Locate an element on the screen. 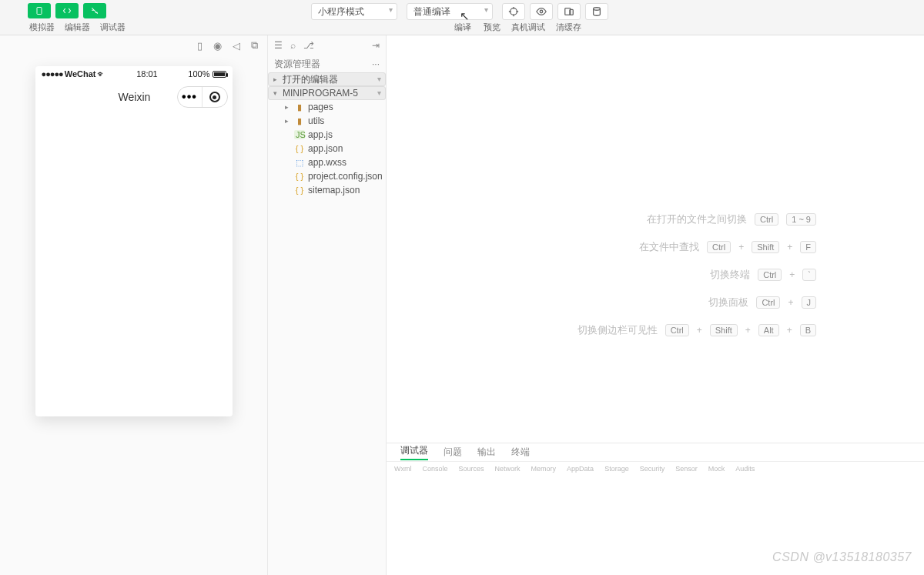 Image resolution: width=924 pixels, height=575 pixels. debug-tool: Sensor is located at coordinates (687, 469).